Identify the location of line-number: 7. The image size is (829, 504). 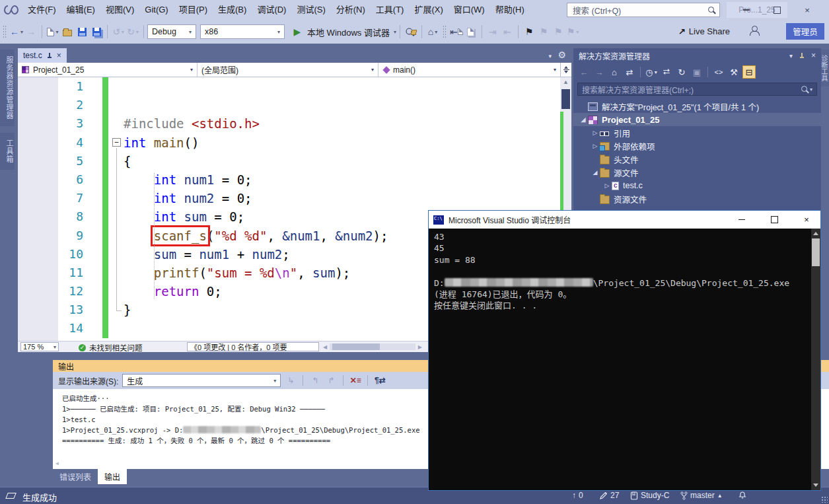
(72, 198).